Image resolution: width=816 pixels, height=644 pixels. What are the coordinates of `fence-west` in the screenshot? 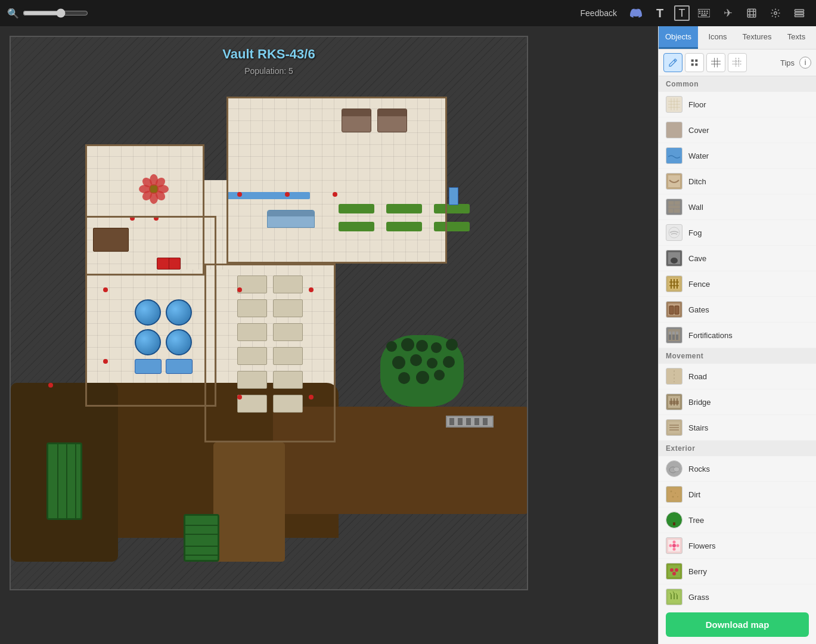 It's located at (64, 481).